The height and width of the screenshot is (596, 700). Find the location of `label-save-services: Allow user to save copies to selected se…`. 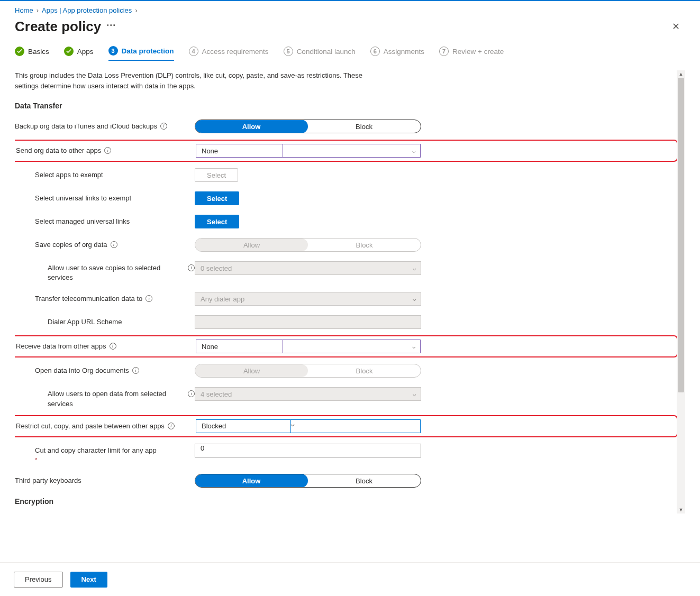

label-save-services: Allow user to save copies to selected se… is located at coordinates (116, 273).